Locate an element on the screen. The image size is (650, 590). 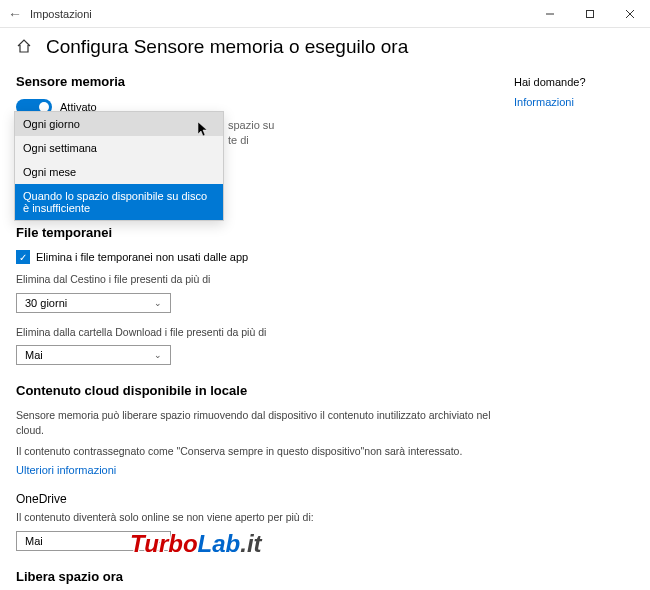
window-title: Impostazioni is located at coordinates (61, 14).